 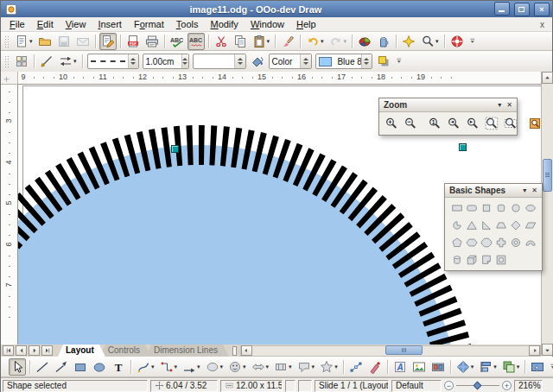 What do you see at coordinates (188, 24) in the screenshot?
I see `menu-tools: Tools` at bounding box center [188, 24].